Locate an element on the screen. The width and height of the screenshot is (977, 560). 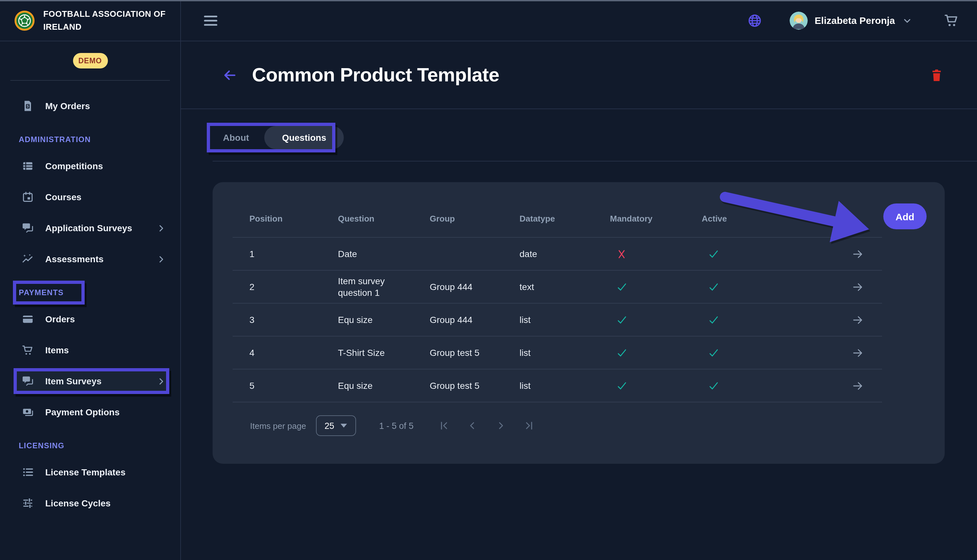
cell-question: Item survey question 1 is located at coordinates (367, 287).